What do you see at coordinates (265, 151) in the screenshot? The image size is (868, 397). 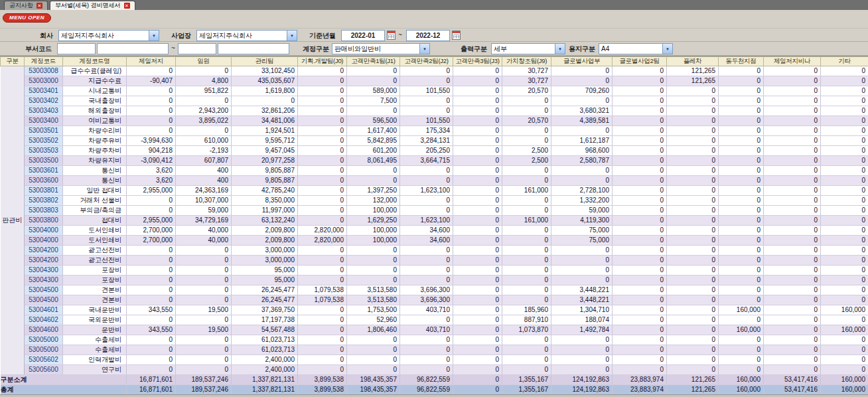 I see `amount-cell: 9,457,045` at bounding box center [265, 151].